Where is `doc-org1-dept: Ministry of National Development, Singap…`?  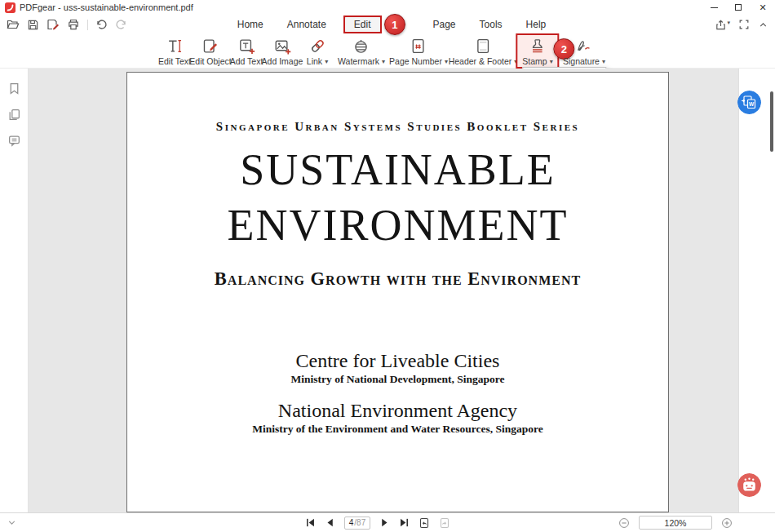
doc-org1-dept: Ministry of National Development, Singap… is located at coordinates (398, 379).